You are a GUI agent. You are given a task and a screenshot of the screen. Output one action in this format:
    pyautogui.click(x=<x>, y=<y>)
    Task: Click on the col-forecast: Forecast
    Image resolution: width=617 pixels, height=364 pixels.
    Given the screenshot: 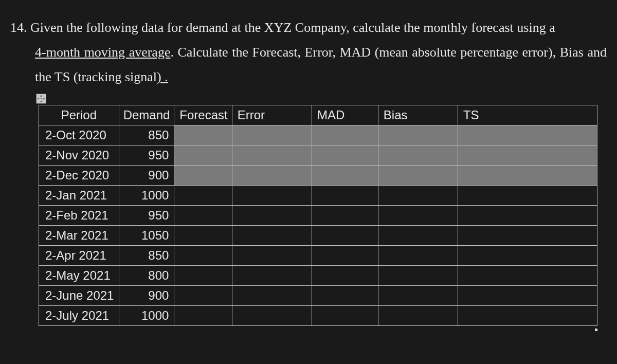 What is the action you would take?
    pyautogui.click(x=203, y=115)
    